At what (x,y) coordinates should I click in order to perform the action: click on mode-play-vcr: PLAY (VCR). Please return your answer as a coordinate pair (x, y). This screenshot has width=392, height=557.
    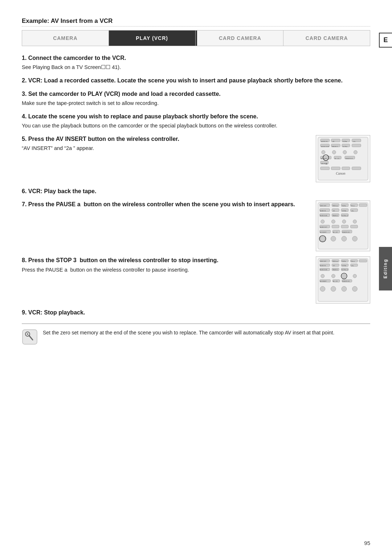
    Looking at the image, I should click on (152, 38).